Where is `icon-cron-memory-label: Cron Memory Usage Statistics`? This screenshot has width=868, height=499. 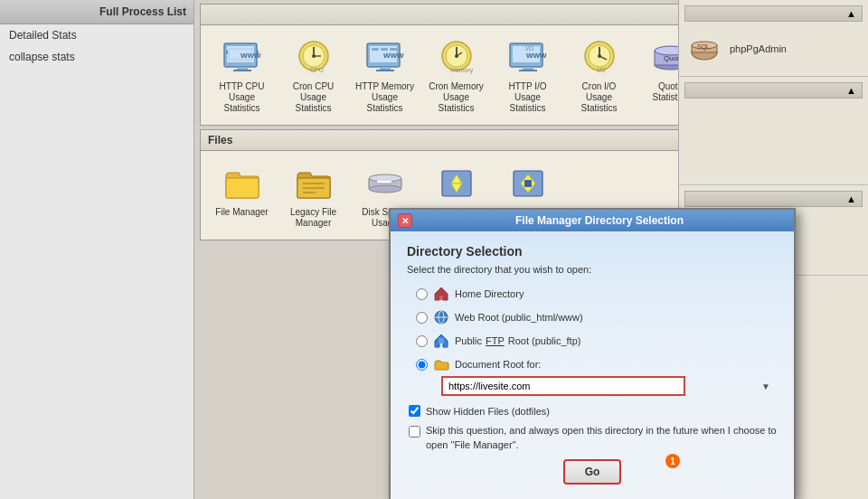 icon-cron-memory-label: Cron Memory Usage Statistics is located at coordinates (456, 98).